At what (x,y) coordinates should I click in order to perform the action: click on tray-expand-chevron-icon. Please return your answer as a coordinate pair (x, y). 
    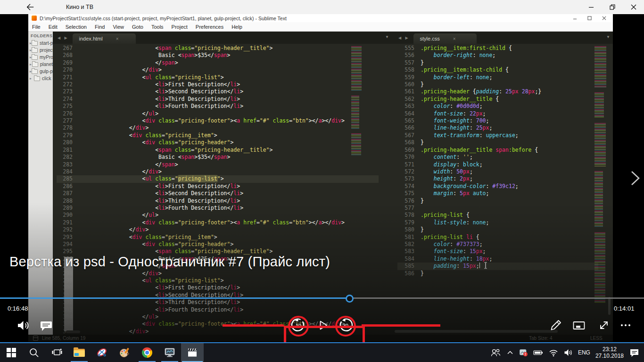
    Looking at the image, I should click on (510, 353).